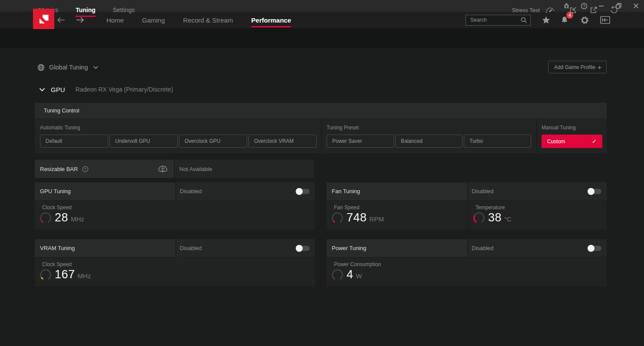 The image size is (644, 346). Describe the element at coordinates (106, 89) in the screenshot. I see `gpu-section-header: GPU Radeon RX Vega (Primary/Discrete)` at that location.